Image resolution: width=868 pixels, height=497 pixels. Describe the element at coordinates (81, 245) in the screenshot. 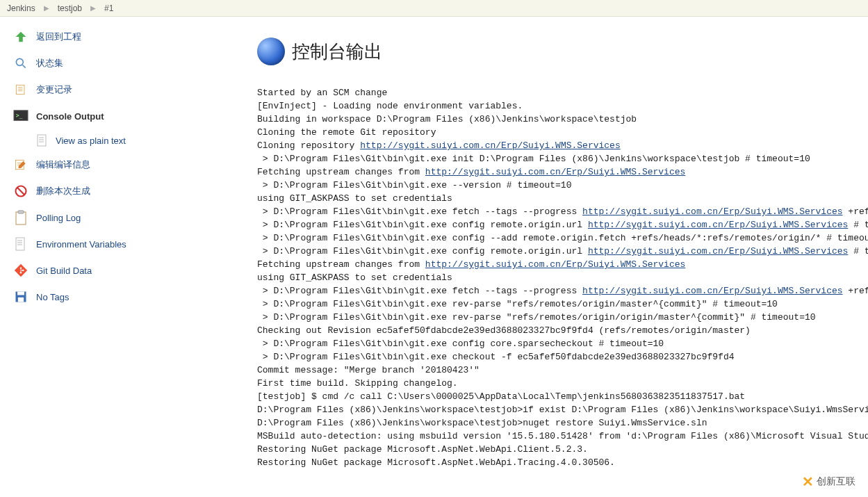

I see `sidebar-item-label: Environment Variables` at that location.